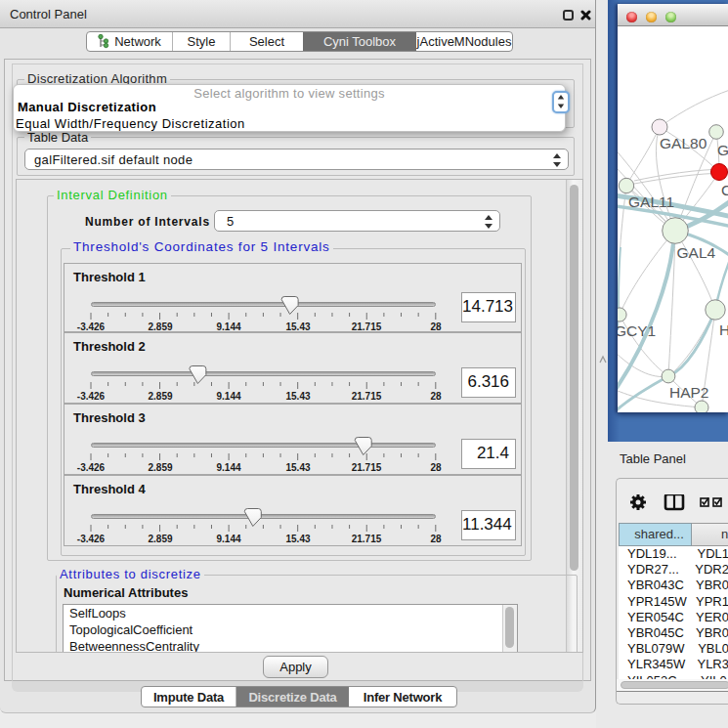 This screenshot has height=728, width=728. Describe the element at coordinates (725, 190) in the screenshot. I see `svg-text: C` at that location.